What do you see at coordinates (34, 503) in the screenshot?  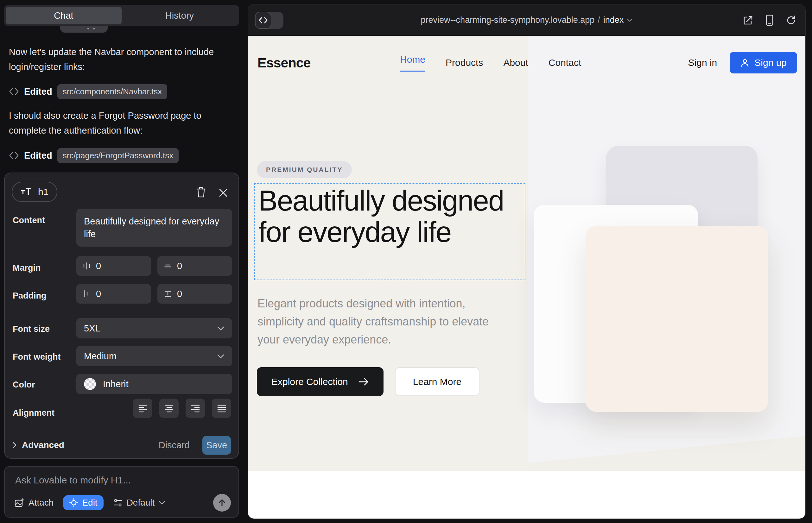 I see `attach-button: Attach` at bounding box center [34, 503].